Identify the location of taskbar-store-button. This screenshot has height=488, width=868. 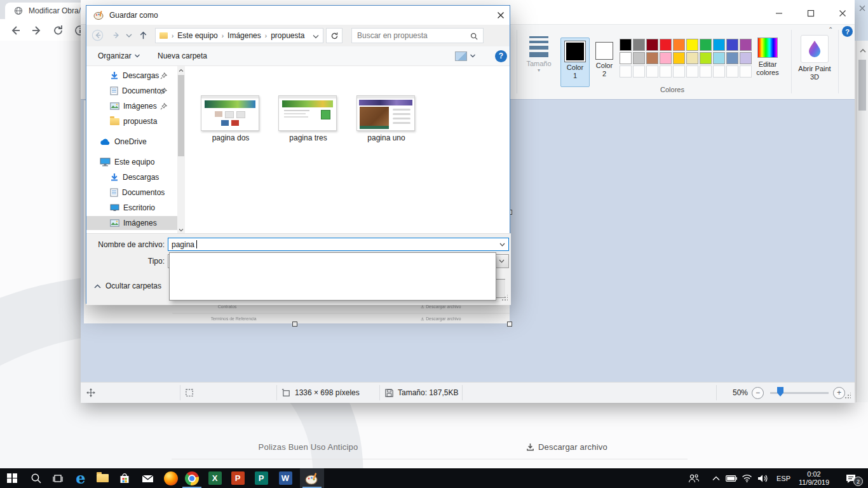
(125, 478).